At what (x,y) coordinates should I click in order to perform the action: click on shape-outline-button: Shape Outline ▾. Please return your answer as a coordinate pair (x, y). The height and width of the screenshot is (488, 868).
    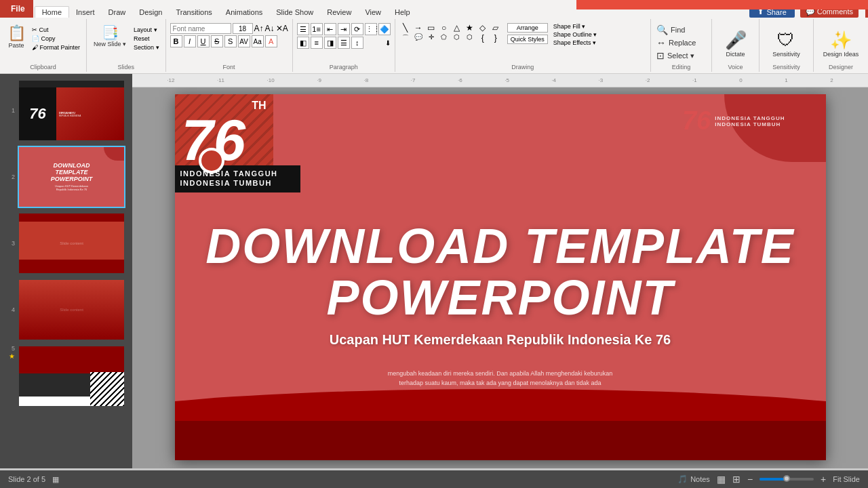
    Looking at the image, I should click on (575, 35).